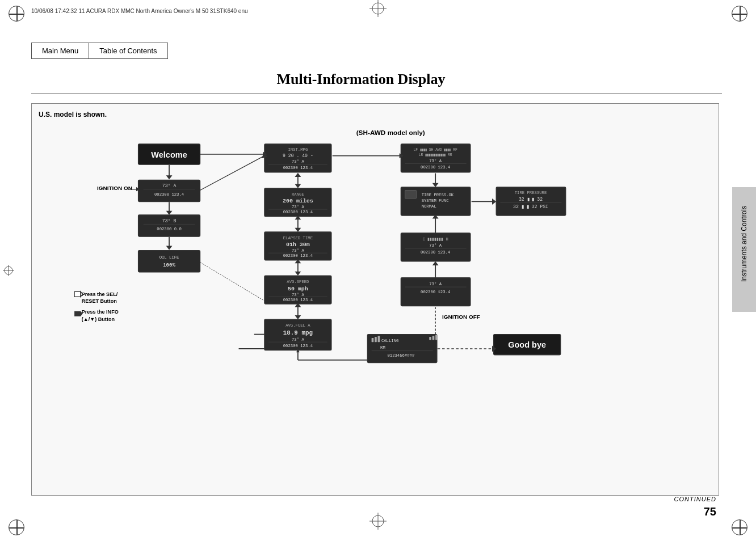 The height and width of the screenshot is (541, 756). Describe the element at coordinates (461, 316) in the screenshot. I see `svg-text: IGNITION OFF` at that location.